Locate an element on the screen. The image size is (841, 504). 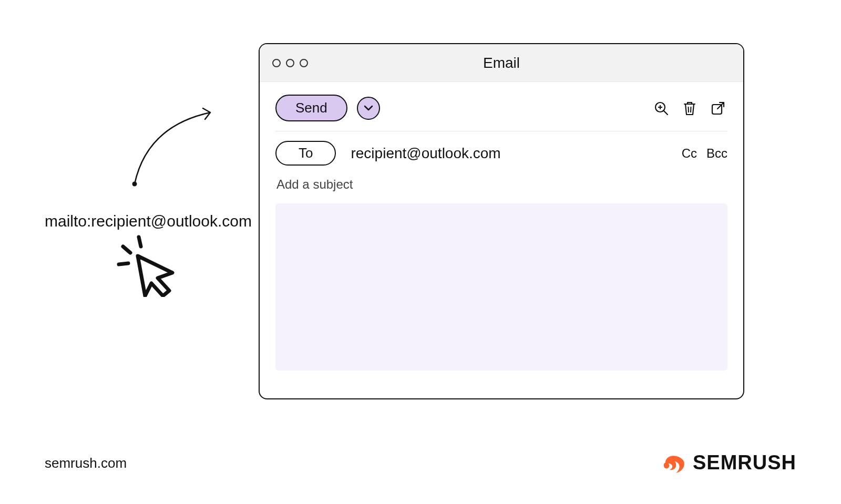
to-field-label: To is located at coordinates (306, 153).